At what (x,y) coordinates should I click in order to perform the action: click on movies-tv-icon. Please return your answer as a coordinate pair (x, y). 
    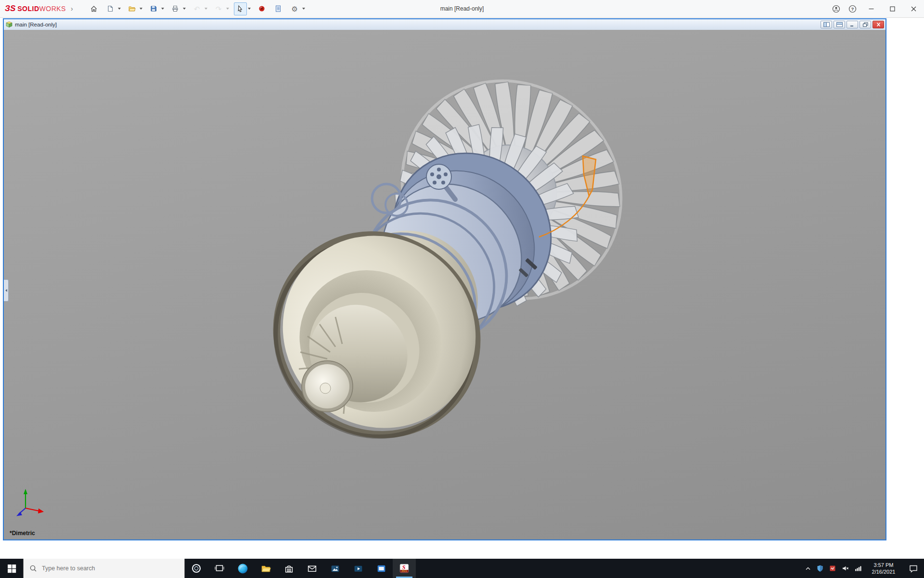
    Looking at the image, I should click on (358, 568).